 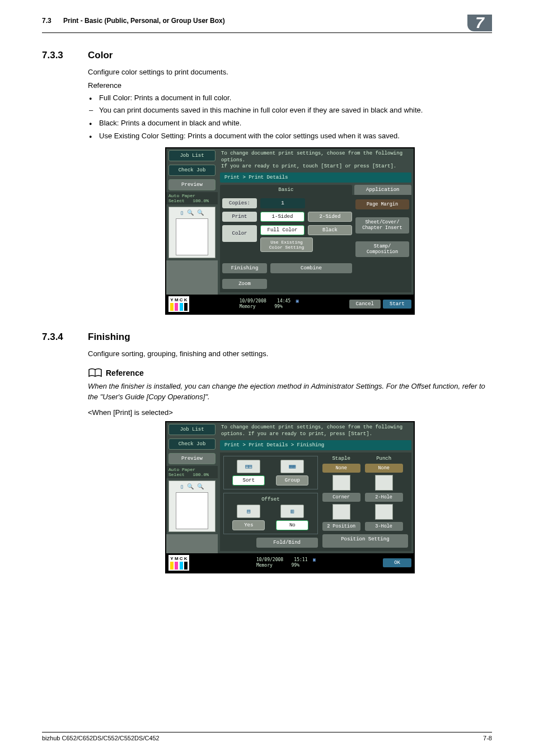 What do you see at coordinates (292, 466) in the screenshot?
I see `group-icon: ▦▦` at bounding box center [292, 466].